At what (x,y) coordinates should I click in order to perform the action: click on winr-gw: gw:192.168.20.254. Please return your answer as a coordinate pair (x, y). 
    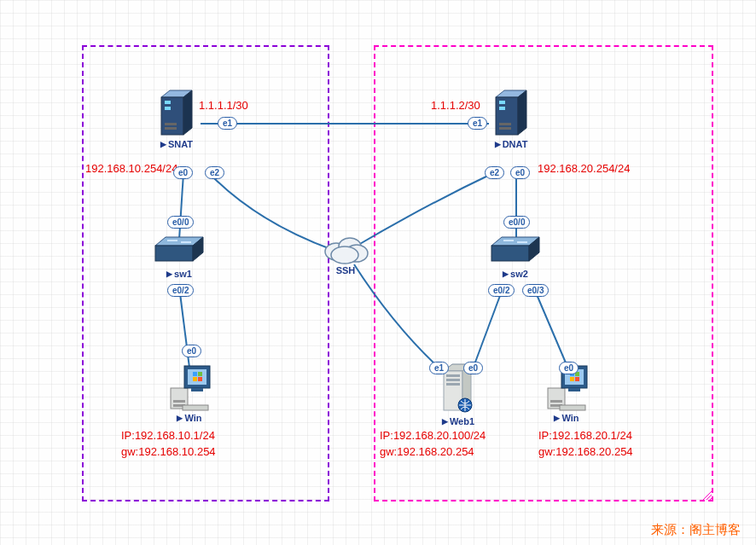
    Looking at the image, I should click on (585, 452).